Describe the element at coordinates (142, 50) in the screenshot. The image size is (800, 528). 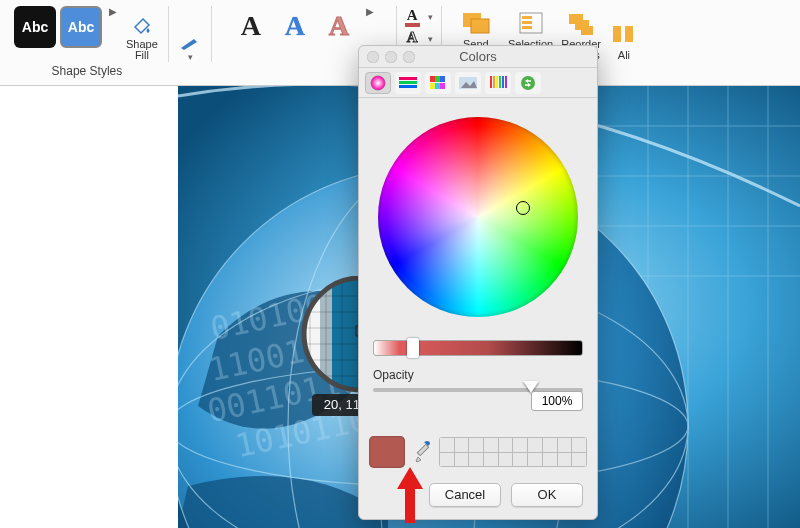
I see `shape-fill-label: Shape Fill` at that location.